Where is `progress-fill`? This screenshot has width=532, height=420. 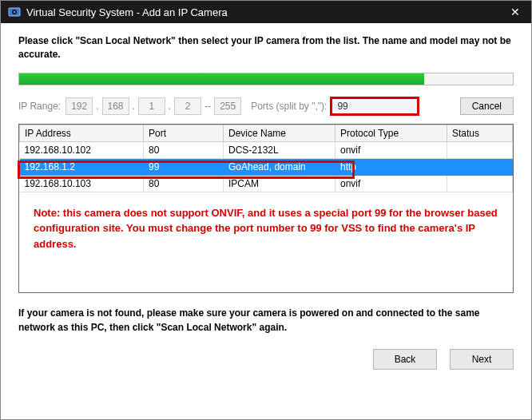 progress-fill is located at coordinates (222, 79).